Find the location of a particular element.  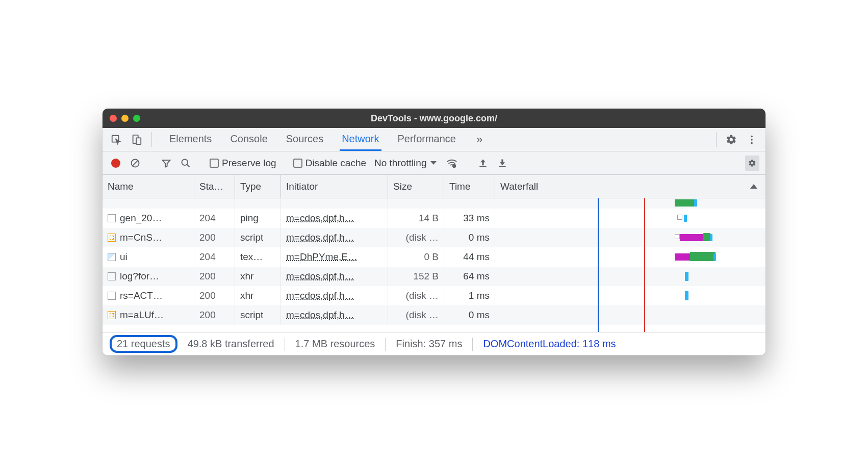

throttling-label: No throttling is located at coordinates (400, 163).